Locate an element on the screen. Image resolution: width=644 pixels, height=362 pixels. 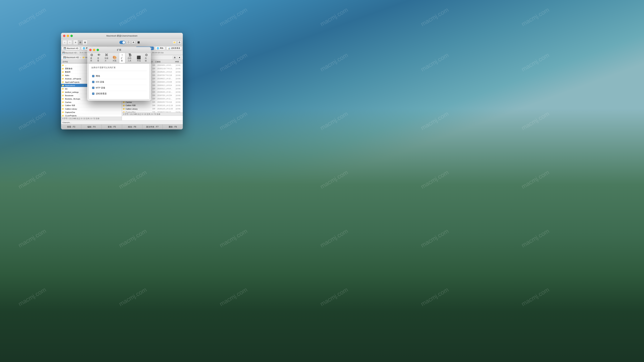
checkbox-mtp-box is located at coordinates (93, 88).